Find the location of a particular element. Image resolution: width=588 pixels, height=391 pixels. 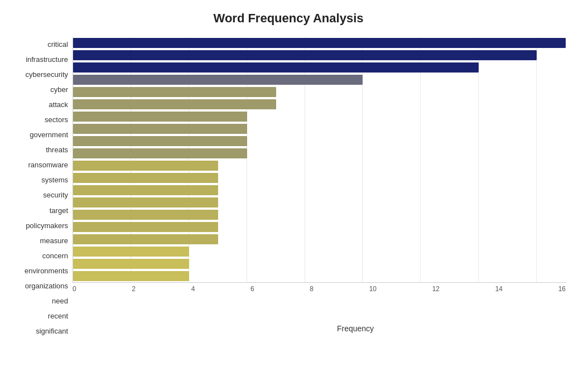

bar-target is located at coordinates (146, 178).